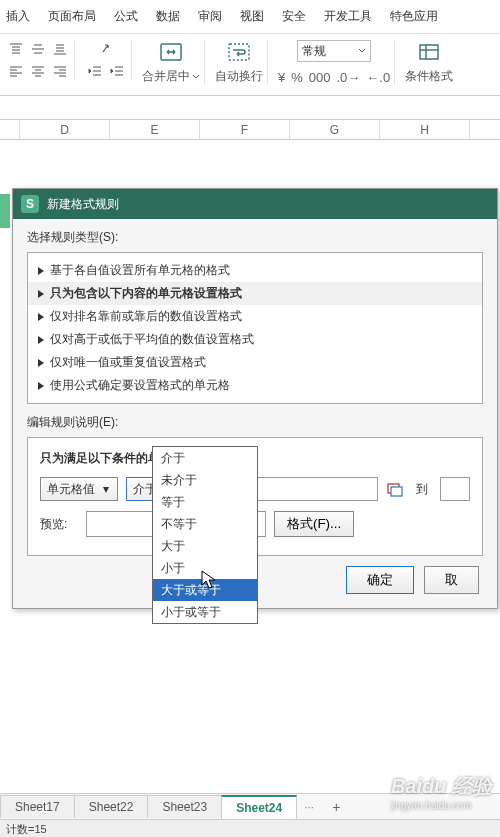 The height and width of the screenshot is (837, 500). What do you see at coordinates (455, 489) in the screenshot?
I see `value-to-input` at bounding box center [455, 489].